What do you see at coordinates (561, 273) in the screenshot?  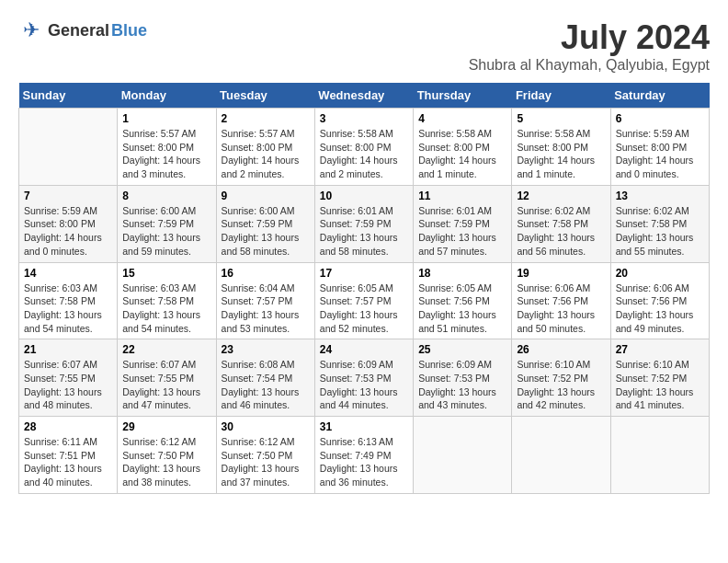 I see `day-number: 19` at bounding box center [561, 273].